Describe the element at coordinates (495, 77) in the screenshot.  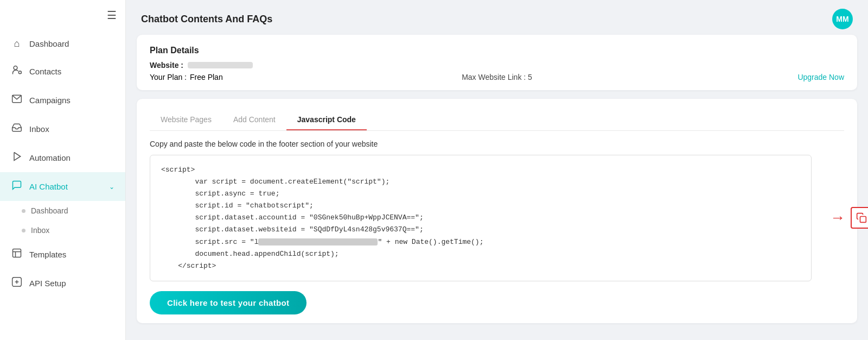
I see `max-link-label: Max Website Link :` at that location.